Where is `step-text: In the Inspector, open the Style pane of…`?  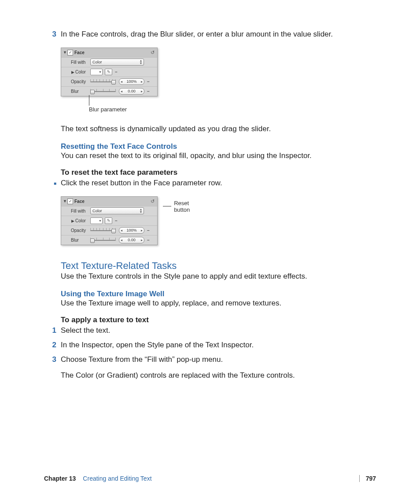 step-text: In the Inspector, open the Style pane of… is located at coordinates (218, 345).